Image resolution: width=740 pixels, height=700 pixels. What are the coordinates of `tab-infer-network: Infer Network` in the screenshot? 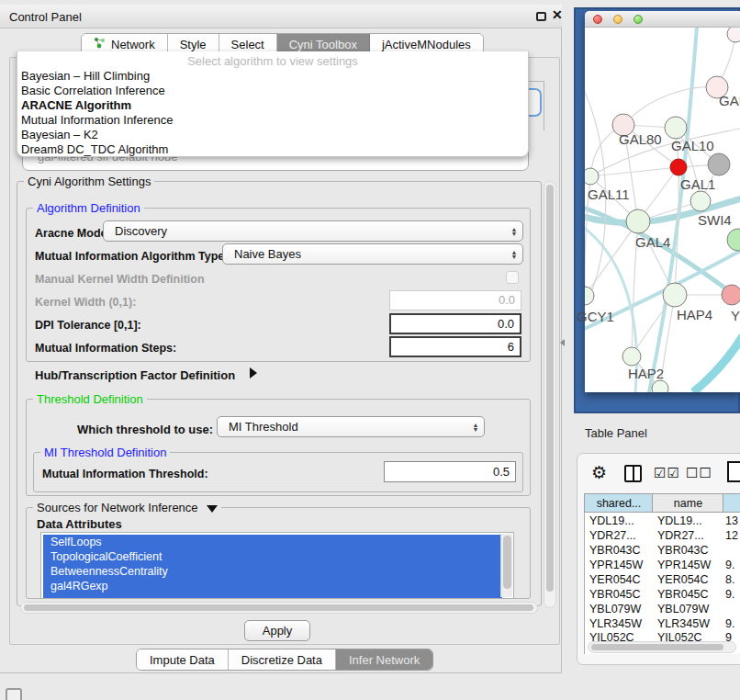 It's located at (384, 660).